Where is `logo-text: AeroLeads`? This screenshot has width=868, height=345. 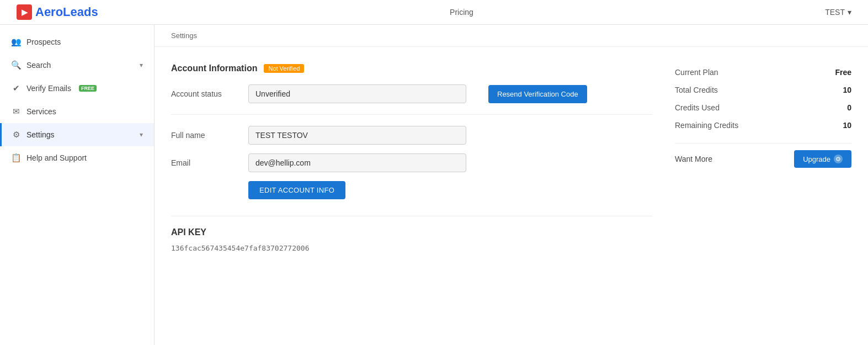
logo-text: AeroLeads is located at coordinates (67, 12).